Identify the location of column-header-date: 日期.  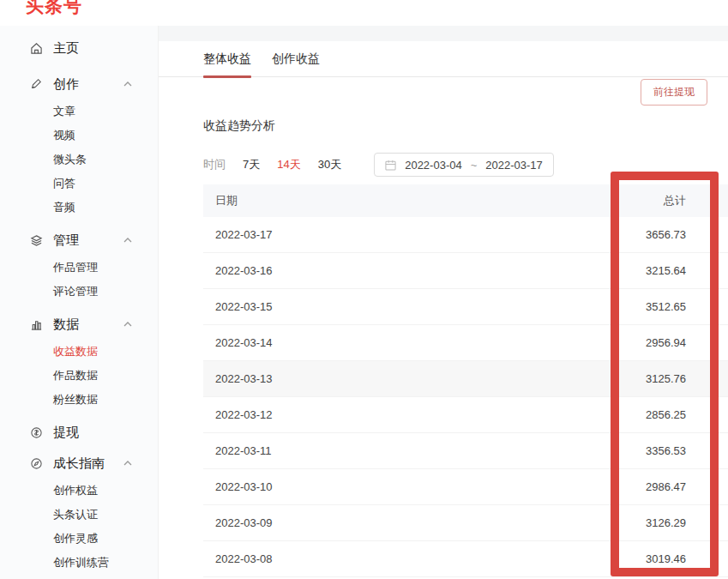
(388, 201).